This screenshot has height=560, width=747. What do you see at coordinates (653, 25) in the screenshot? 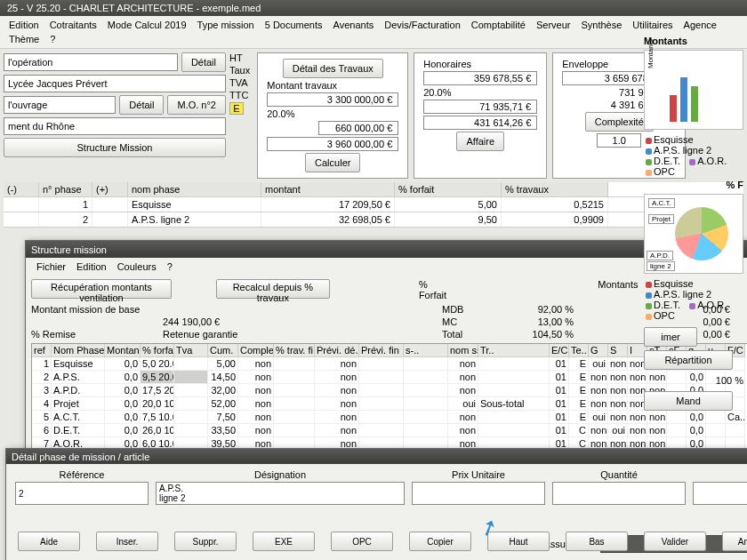
I see `menu-utilitaires: Utilitaires` at bounding box center [653, 25].